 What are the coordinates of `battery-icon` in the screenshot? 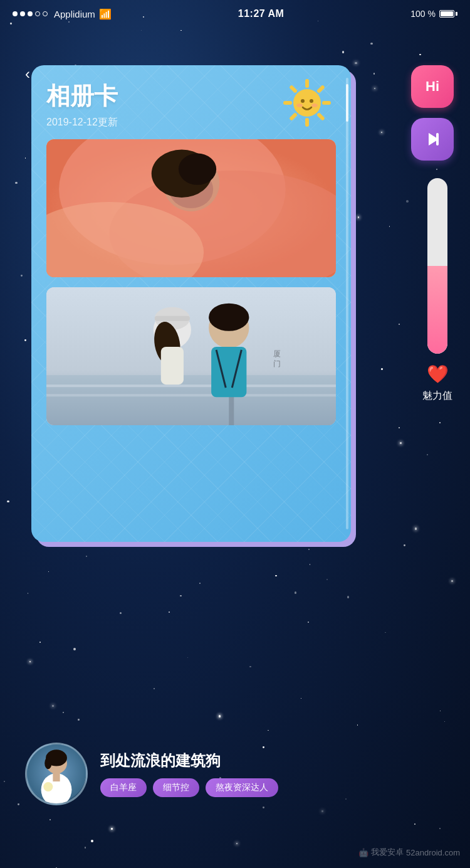 It's located at (449, 14).